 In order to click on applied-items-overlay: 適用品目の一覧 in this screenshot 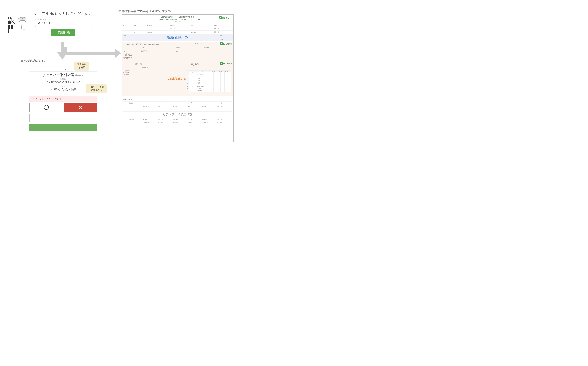, I will do `click(178, 37)`.